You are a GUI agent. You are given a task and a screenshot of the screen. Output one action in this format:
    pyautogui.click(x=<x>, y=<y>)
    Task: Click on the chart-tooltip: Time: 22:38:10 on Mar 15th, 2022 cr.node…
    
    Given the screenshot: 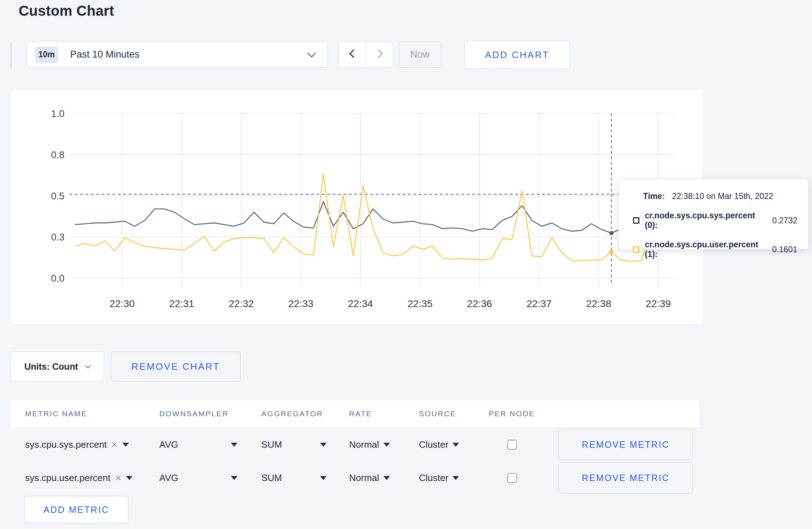 What is the action you would take?
    pyautogui.click(x=713, y=214)
    